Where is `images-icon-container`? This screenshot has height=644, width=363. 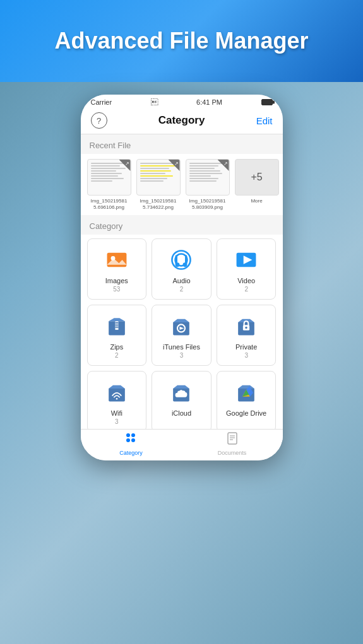
images-icon-container is located at coordinates (117, 260).